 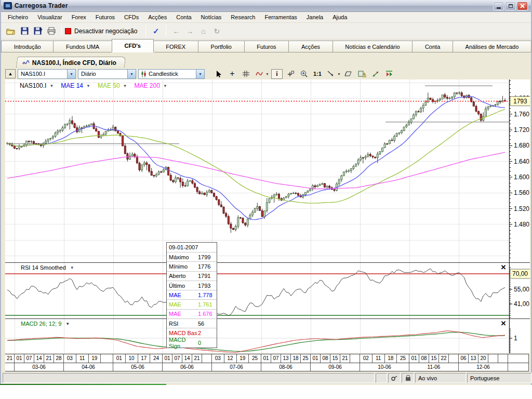 I want to click on date-axis-month, so click(x=10, y=367).